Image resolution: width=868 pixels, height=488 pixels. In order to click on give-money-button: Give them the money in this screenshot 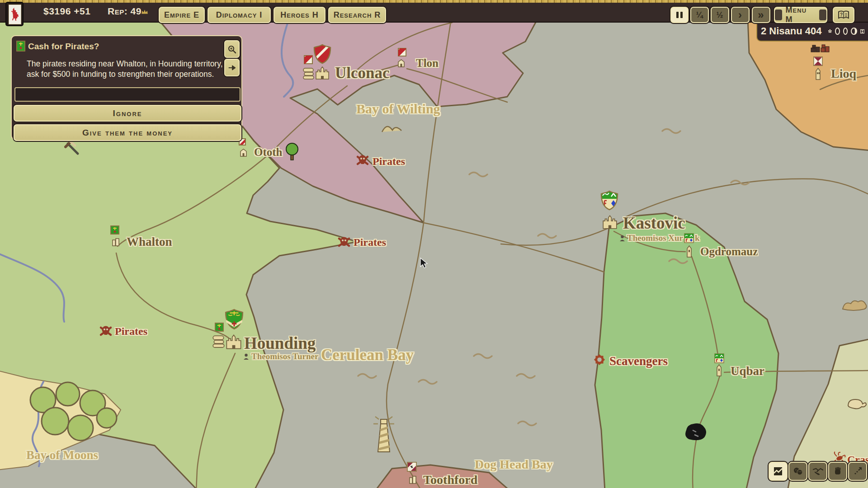, I will do `click(127, 133)`.